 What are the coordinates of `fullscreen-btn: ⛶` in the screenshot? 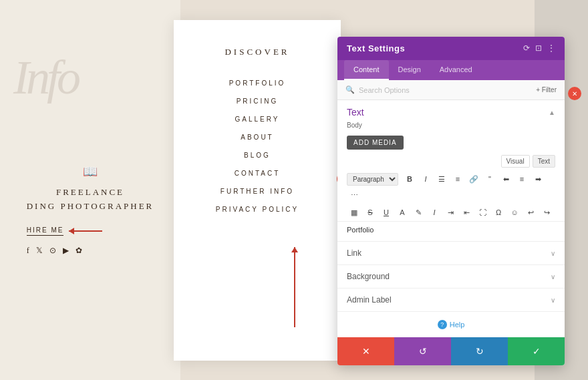 It's located at (482, 212).